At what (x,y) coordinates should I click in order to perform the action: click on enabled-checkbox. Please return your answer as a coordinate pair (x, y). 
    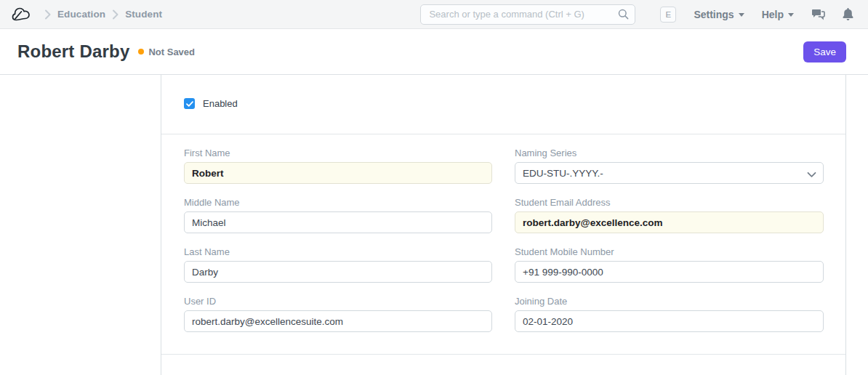
    Looking at the image, I should click on (189, 103).